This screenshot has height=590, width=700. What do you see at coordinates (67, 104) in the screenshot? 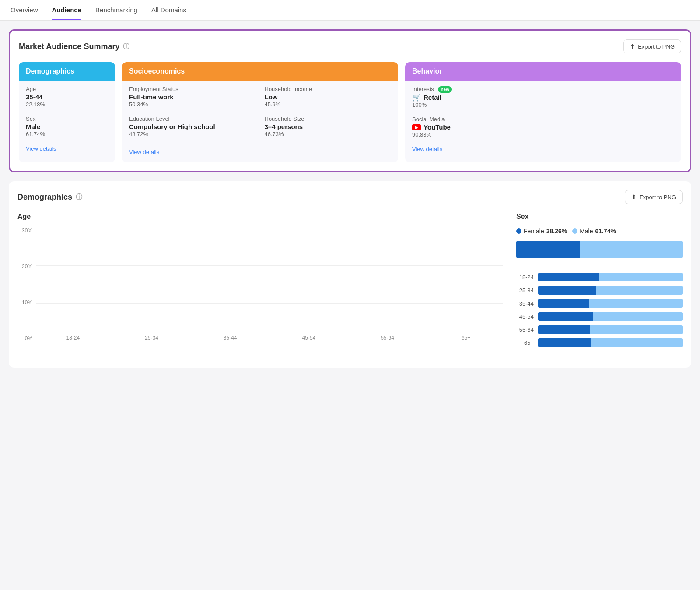
I see `age-pct: 22.18%` at bounding box center [67, 104].